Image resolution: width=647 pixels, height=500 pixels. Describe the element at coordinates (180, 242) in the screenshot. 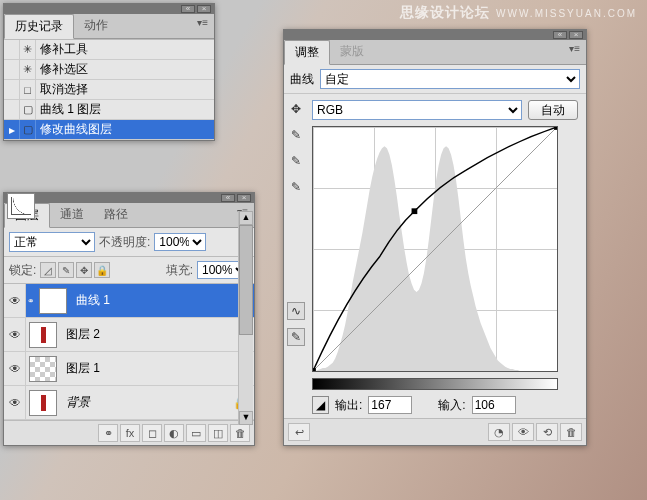

I see `opacity-select: 100%` at that location.